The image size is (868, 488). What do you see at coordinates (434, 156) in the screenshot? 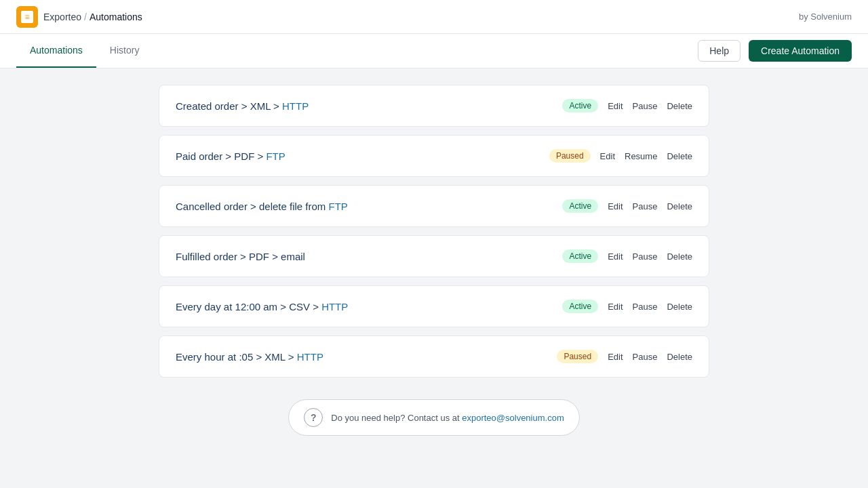
I see `automation-card-2: Paid order > PDF > FTP Paused Edit Resum…` at bounding box center [434, 156].